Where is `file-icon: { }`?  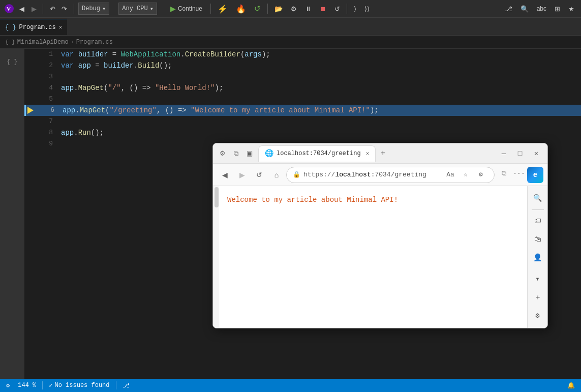
file-icon: { } is located at coordinates (11, 27).